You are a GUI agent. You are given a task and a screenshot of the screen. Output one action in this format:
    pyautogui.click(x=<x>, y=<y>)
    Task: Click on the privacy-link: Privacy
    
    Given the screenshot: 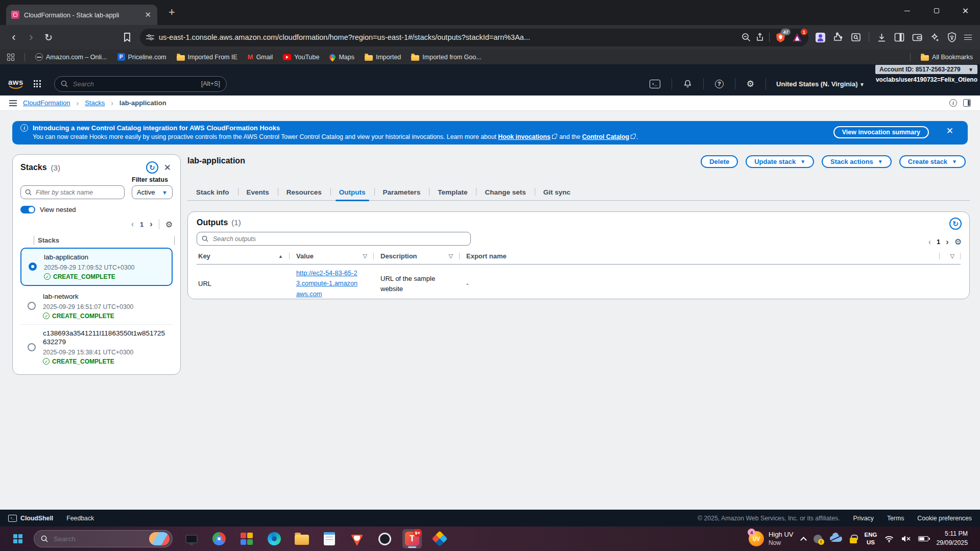 What is the action you would take?
    pyautogui.click(x=864, y=518)
    